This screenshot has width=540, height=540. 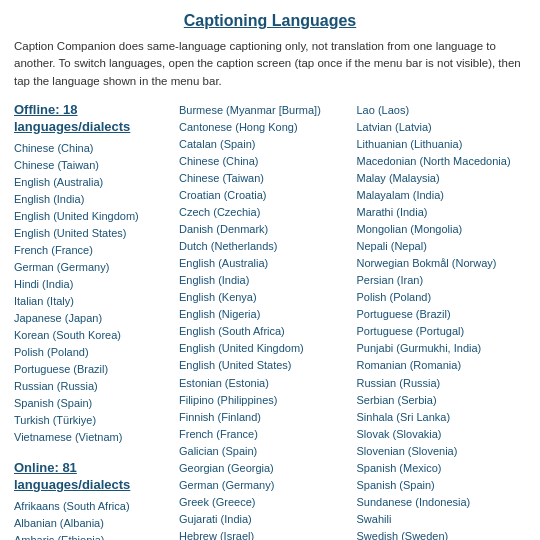 What do you see at coordinates (442, 418) in the screenshot?
I see `list-item: Sinhala (Sri Lanka)` at bounding box center [442, 418].